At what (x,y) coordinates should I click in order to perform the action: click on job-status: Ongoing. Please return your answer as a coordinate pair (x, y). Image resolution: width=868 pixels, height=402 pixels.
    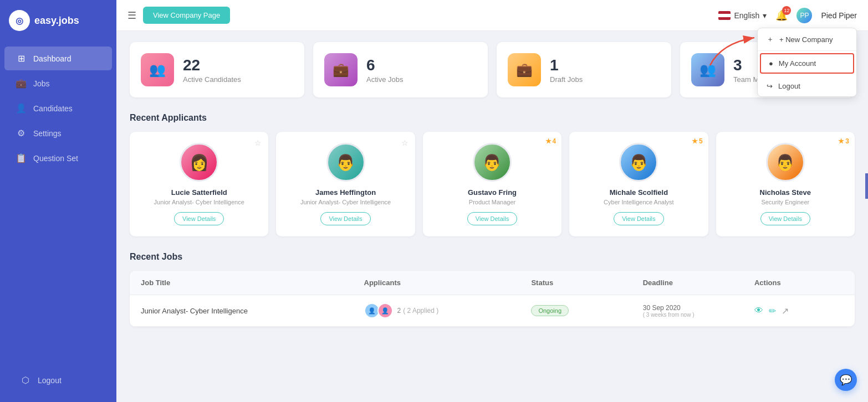
    Looking at the image, I should click on (586, 311).